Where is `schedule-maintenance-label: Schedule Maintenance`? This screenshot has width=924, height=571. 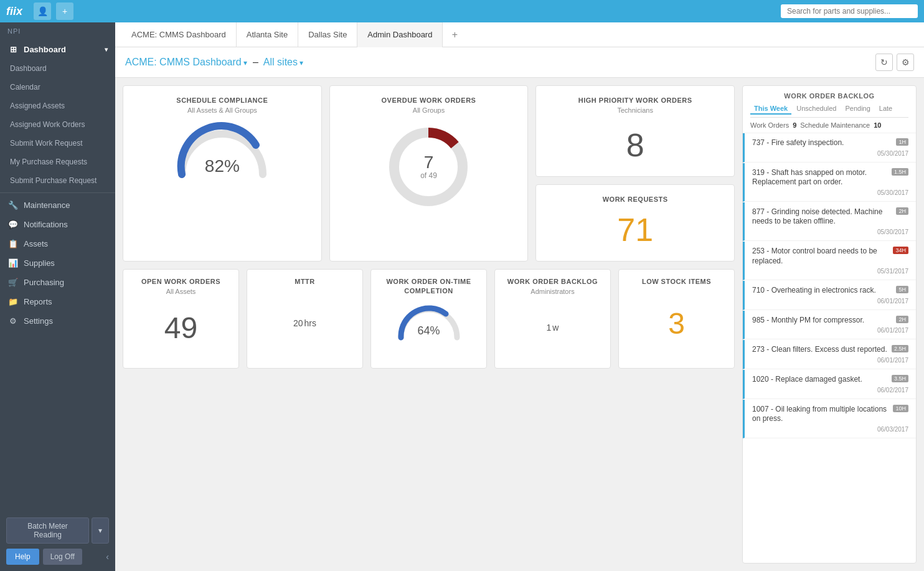 schedule-maintenance-label: Schedule Maintenance is located at coordinates (835, 125).